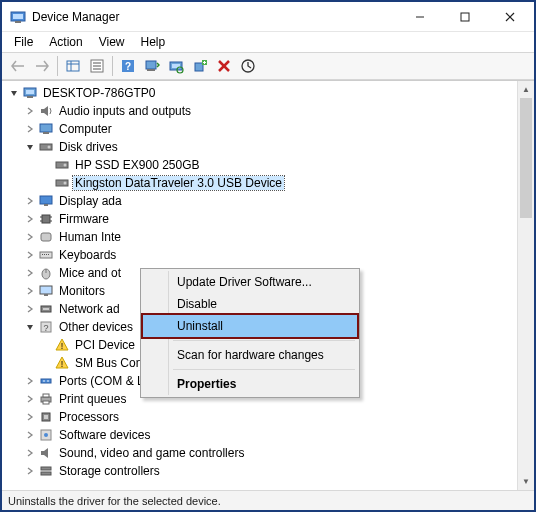 Image resolution: width=536 pixels, height=512 pixels. I want to click on context-menu: Update Driver Software... Disable Uninst…, so click(250, 333).